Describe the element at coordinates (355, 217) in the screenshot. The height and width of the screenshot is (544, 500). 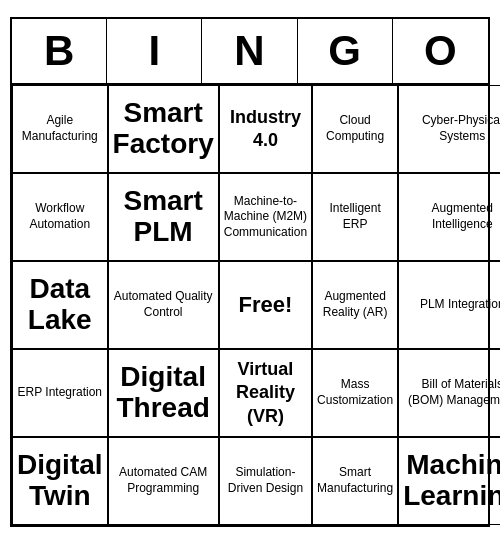
I see `bingo-cell-8: Intelligent ERP` at that location.